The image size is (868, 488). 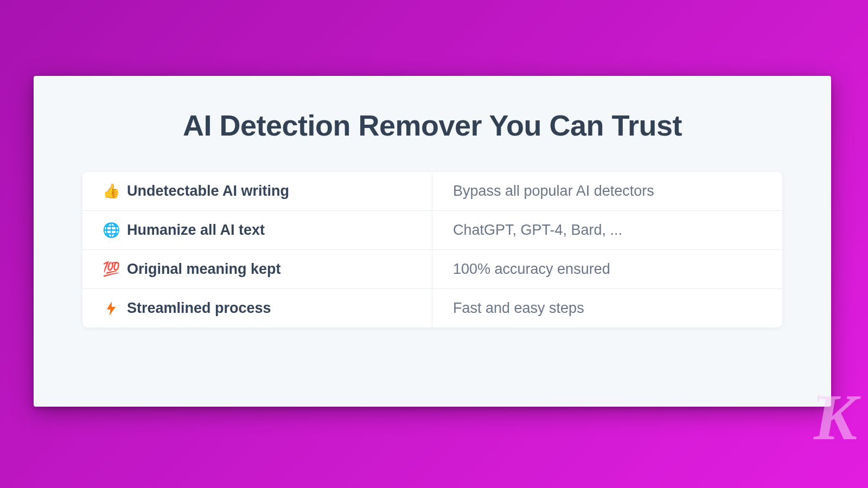 What do you see at coordinates (608, 230) in the screenshot?
I see `feature-right-cell: ChatGPT, GPT-4, Bard, ...` at bounding box center [608, 230].